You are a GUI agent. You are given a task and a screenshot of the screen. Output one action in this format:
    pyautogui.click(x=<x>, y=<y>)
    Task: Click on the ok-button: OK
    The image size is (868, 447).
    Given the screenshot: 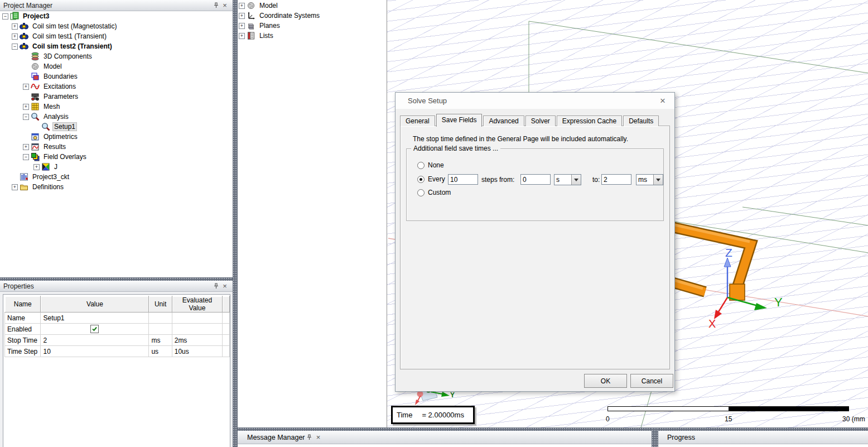 What is the action you would take?
    pyautogui.click(x=606, y=381)
    